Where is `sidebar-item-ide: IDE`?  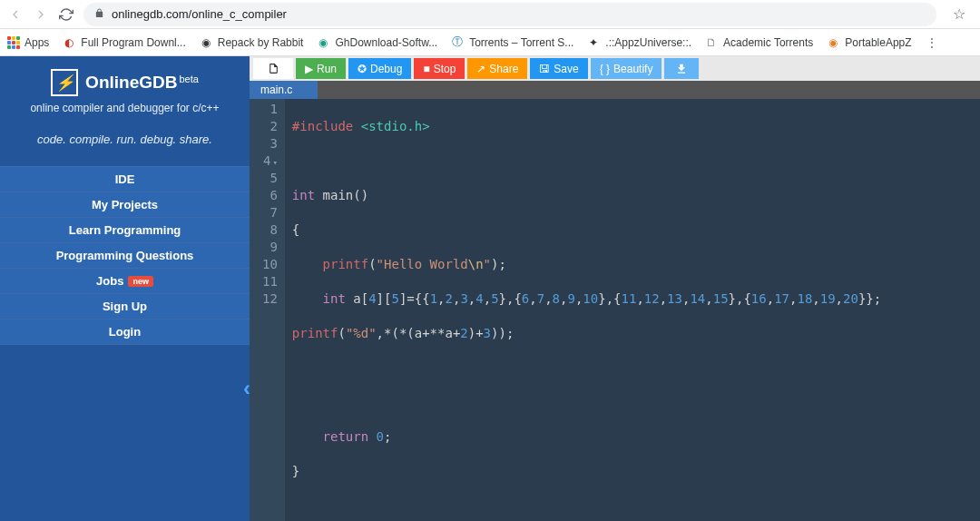
sidebar-item-ide: IDE is located at coordinates (125, 180).